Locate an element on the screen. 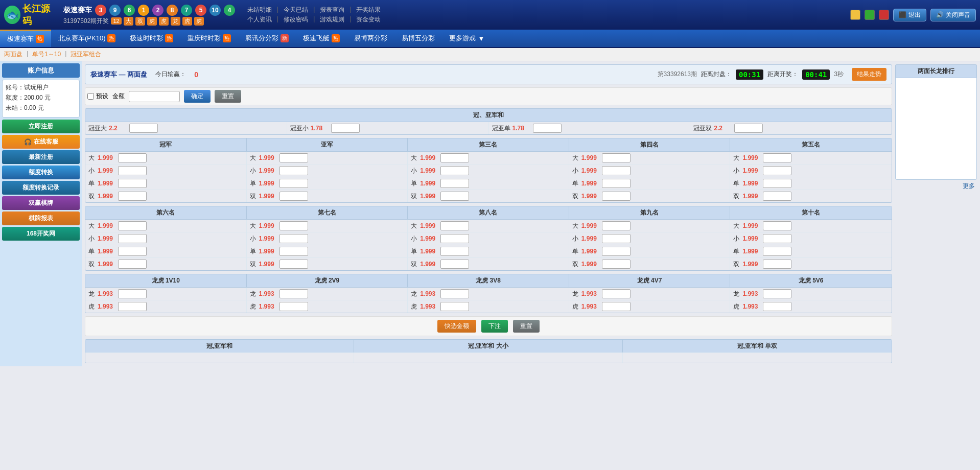  gy-dan-input is located at coordinates (547, 128).